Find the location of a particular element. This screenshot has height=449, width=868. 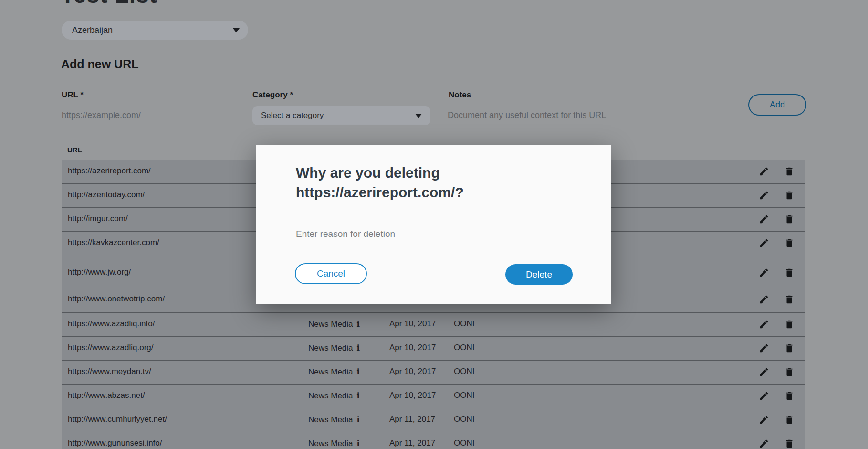

url-column-header: URL is located at coordinates (74, 150).